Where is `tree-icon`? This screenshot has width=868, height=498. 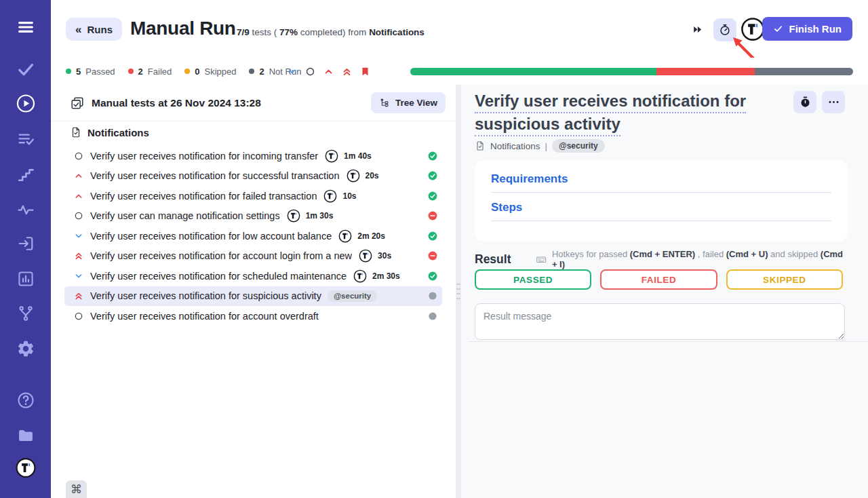
tree-icon is located at coordinates (385, 103).